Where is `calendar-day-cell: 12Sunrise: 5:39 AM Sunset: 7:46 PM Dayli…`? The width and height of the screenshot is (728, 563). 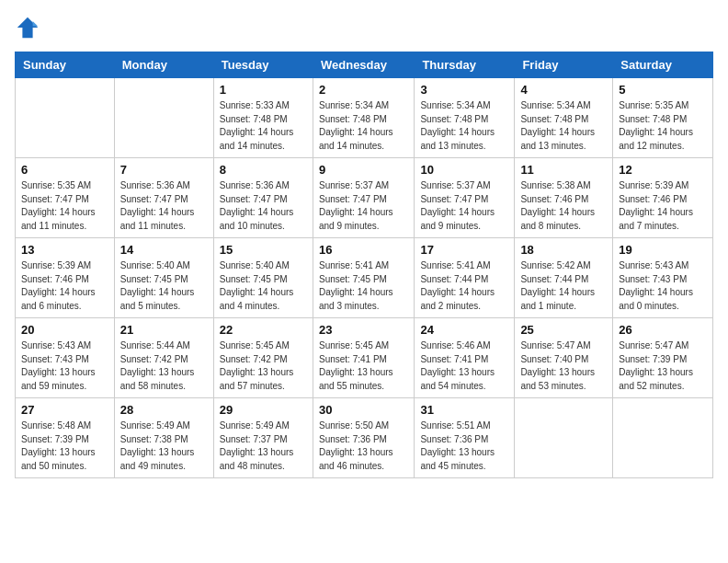 calendar-day-cell: 12Sunrise: 5:39 AM Sunset: 7:46 PM Dayli… is located at coordinates (664, 199).